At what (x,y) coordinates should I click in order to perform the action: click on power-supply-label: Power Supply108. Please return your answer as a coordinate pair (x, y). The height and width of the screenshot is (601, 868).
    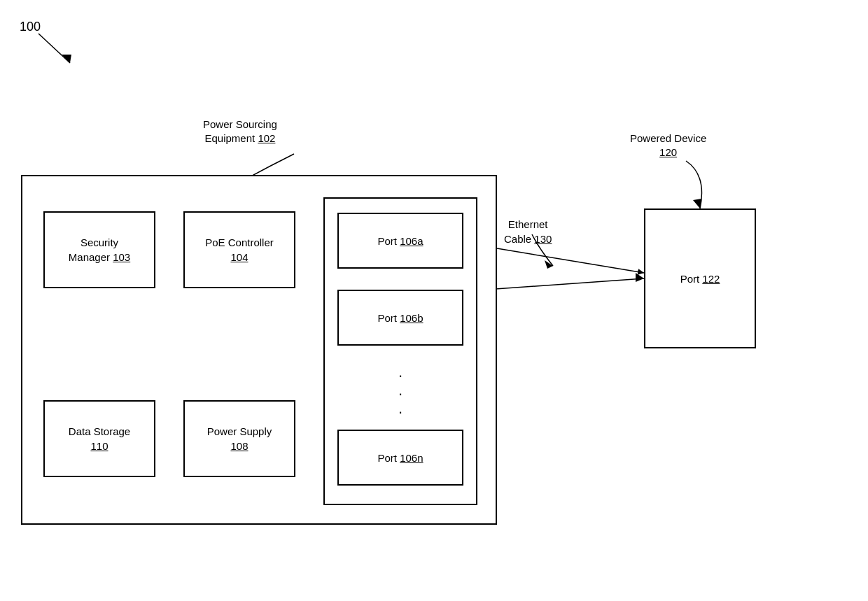
    Looking at the image, I should click on (239, 439).